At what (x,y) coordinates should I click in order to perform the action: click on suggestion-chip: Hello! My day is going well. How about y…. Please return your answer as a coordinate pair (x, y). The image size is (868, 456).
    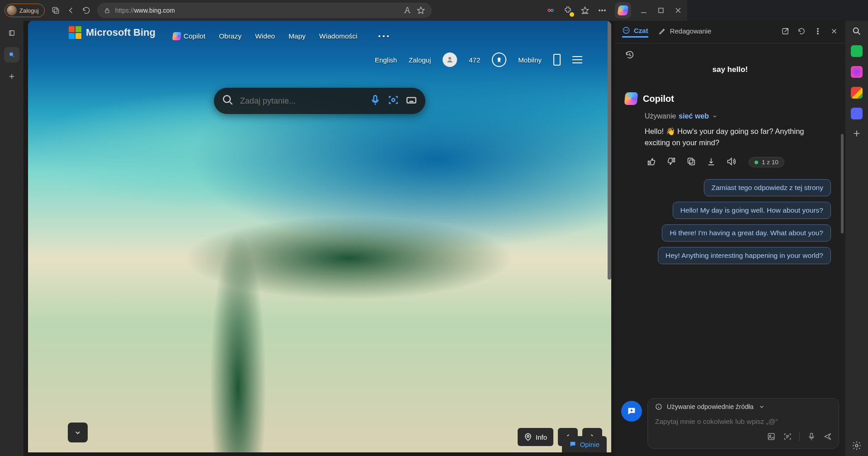
    Looking at the image, I should click on (680, 210).